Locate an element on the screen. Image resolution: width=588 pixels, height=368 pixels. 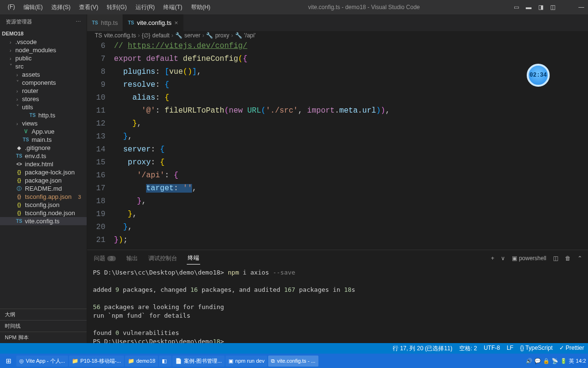
layout-icon: ▭ is located at coordinates (516, 7).